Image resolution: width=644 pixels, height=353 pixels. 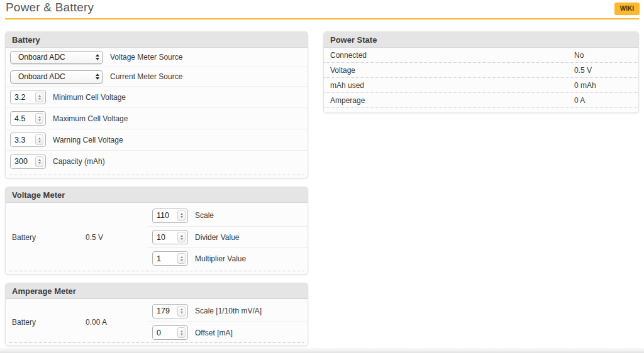 I want to click on page-title: Power & Battery, so click(x=50, y=8).